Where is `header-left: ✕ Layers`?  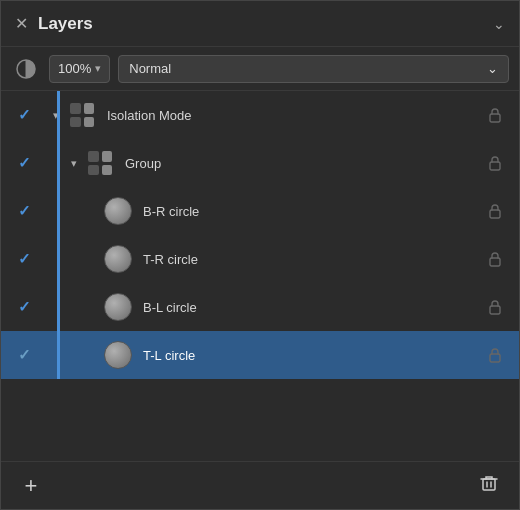 header-left: ✕ Layers is located at coordinates (54, 24).